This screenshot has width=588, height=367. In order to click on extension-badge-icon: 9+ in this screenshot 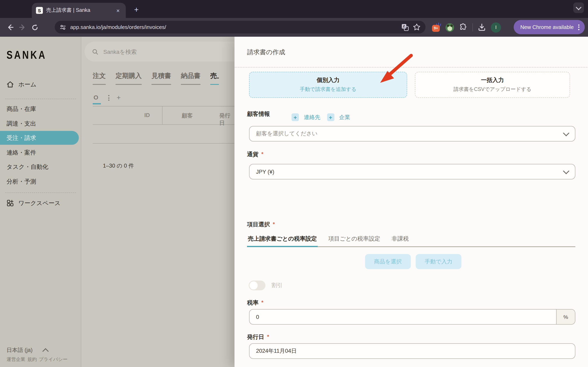, I will do `click(436, 27)`.